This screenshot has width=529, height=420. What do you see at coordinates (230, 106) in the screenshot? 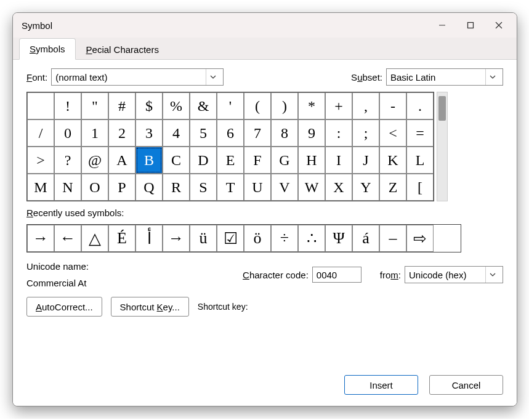
I see `symbol-cell: '` at bounding box center [230, 106].